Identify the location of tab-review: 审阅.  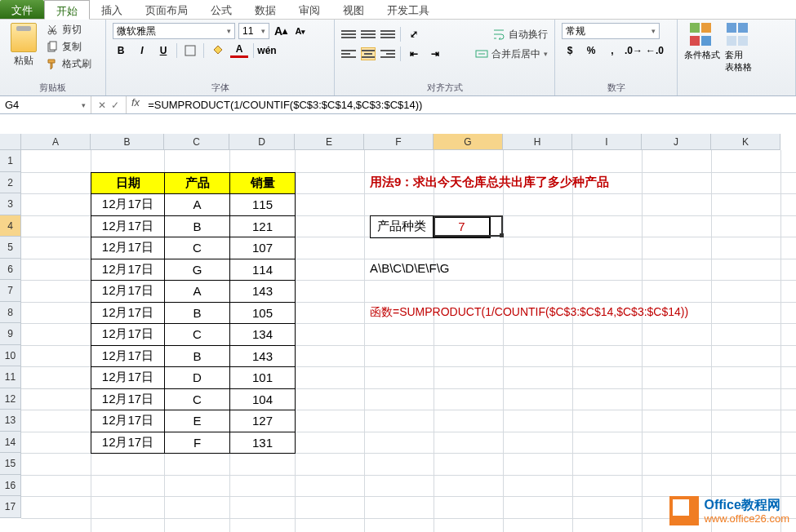
(309, 10).